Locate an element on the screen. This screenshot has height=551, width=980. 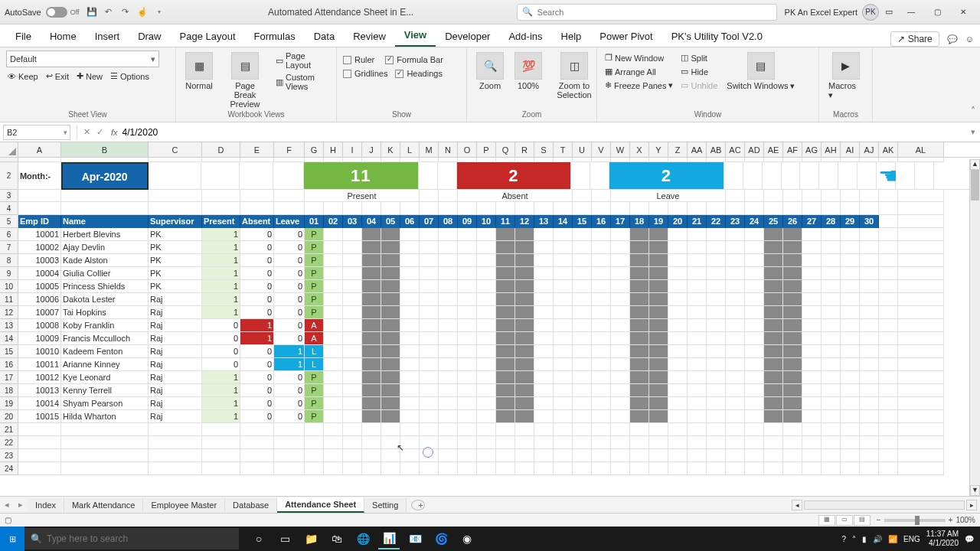
arrange-all-button: ▦Arrange All is located at coordinates (639, 72).